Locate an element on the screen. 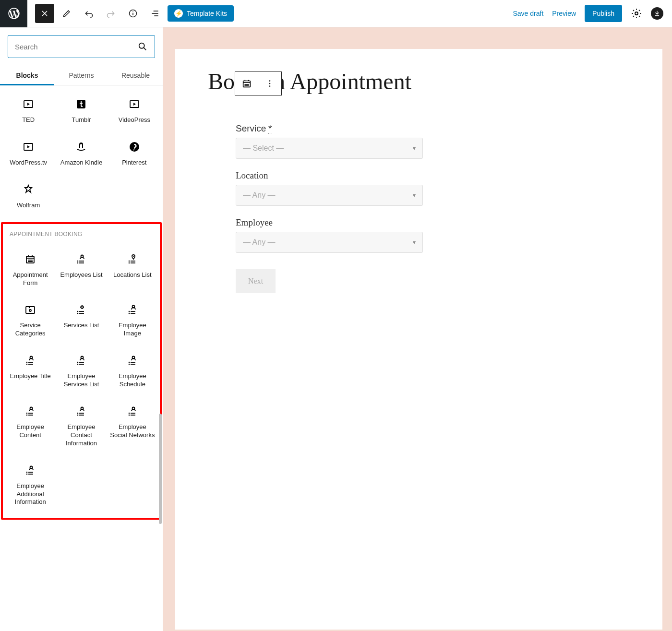  block-label: Service Categories is located at coordinates (30, 330).